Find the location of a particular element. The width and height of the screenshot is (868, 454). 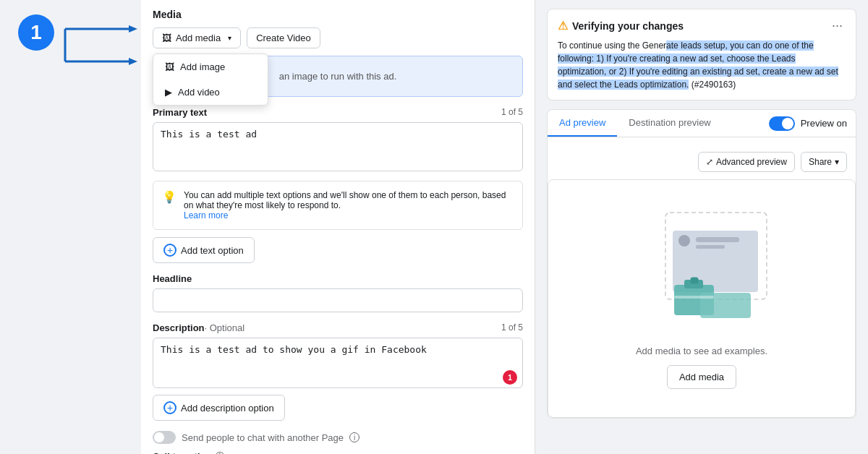

primary-text-input: This is a test ad is located at coordinates (338, 147).